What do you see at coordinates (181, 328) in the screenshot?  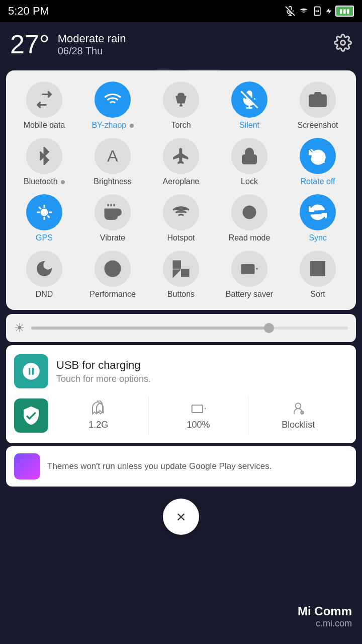 I see `brightness-bar: ☀` at bounding box center [181, 328].